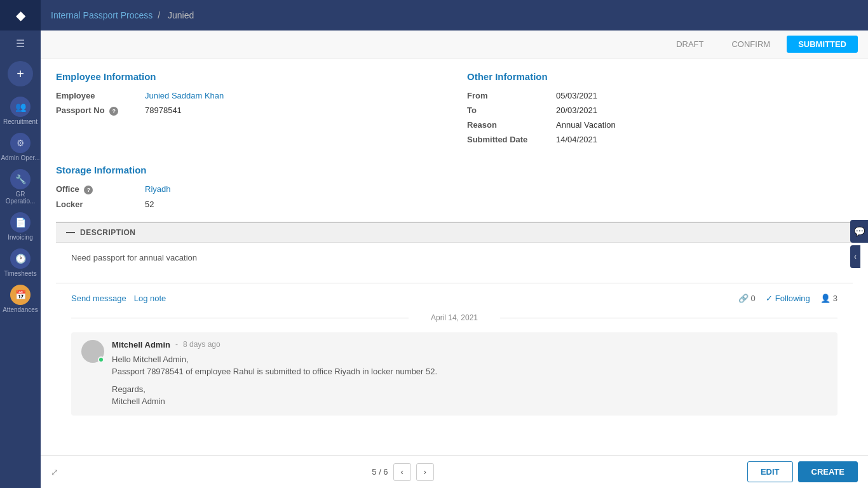 The width and height of the screenshot is (868, 488). Describe the element at coordinates (20, 222) in the screenshot. I see `invoicing-icon: 📄` at that location.